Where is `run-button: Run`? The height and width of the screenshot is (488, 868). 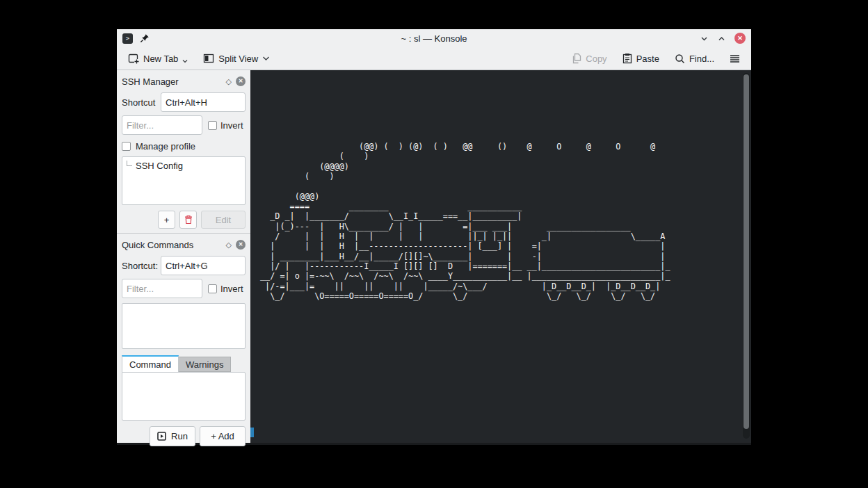
run-button: Run is located at coordinates (172, 437).